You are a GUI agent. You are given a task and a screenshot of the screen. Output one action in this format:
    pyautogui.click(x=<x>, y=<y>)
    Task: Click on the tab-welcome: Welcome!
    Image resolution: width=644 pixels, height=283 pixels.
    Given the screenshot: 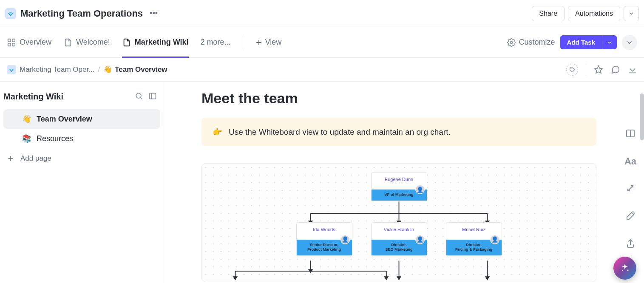 What is the action you would take?
    pyautogui.click(x=87, y=42)
    